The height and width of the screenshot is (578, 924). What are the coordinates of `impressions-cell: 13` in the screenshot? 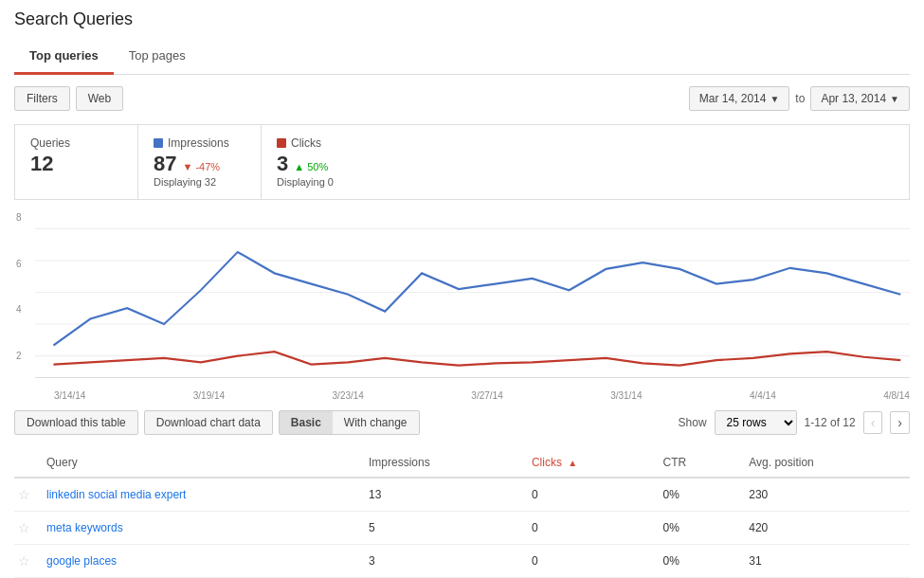 It's located at (441, 495).